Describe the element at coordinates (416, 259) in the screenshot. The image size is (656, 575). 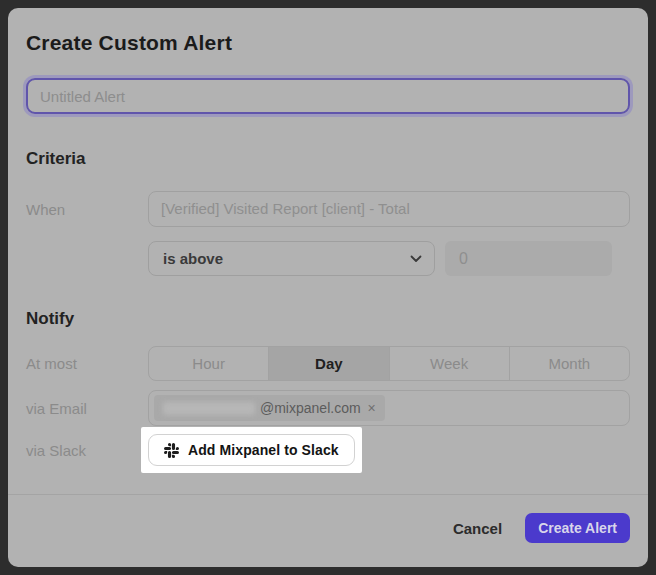
I see `chevron-down-icon` at that location.